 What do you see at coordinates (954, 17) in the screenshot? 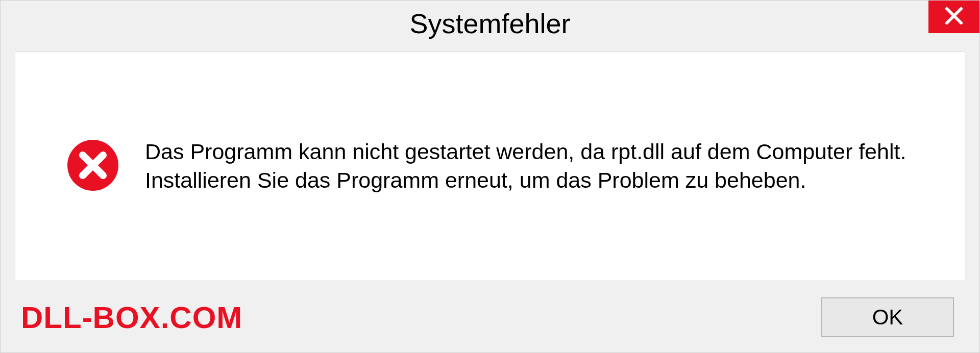
I see `close-icon` at bounding box center [954, 17].